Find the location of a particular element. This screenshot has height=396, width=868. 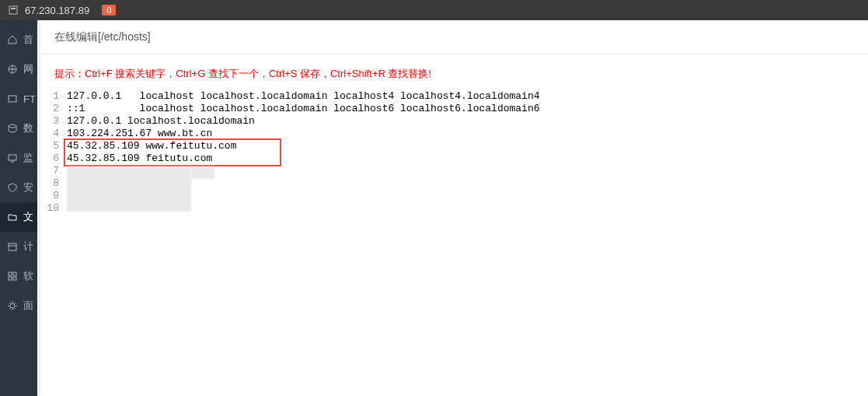

sidebar-item-label: 文 is located at coordinates (28, 217).